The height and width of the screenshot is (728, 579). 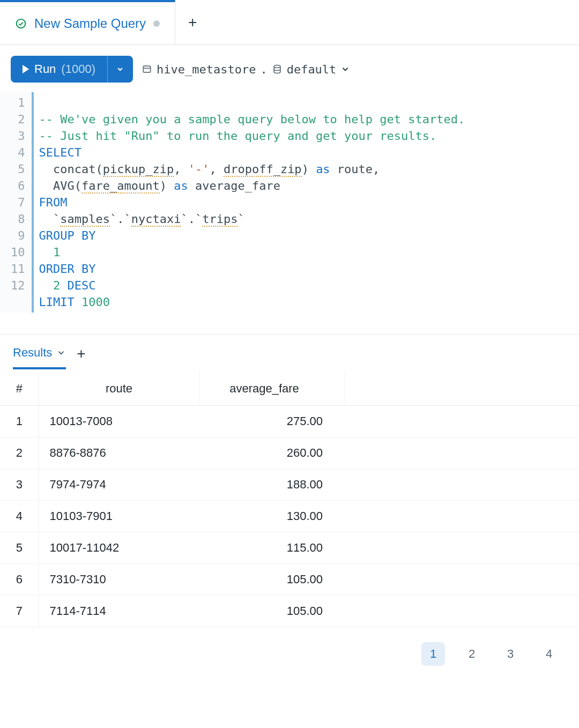 I want to click on table-row: 37974-7974188.00, so click(x=290, y=485).